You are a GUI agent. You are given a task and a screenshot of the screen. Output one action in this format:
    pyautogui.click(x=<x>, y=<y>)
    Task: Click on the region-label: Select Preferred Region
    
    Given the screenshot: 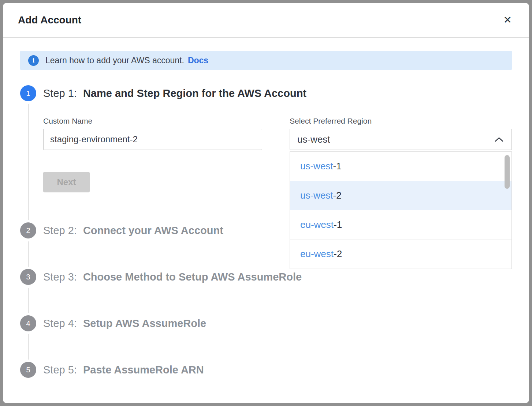 What is the action you would take?
    pyautogui.click(x=401, y=121)
    